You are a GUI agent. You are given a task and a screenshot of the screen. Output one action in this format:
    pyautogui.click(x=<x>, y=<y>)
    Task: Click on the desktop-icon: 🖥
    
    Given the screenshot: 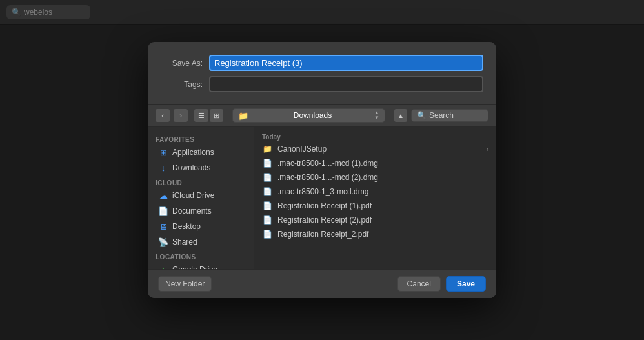 What is the action you would take?
    pyautogui.click(x=163, y=226)
    